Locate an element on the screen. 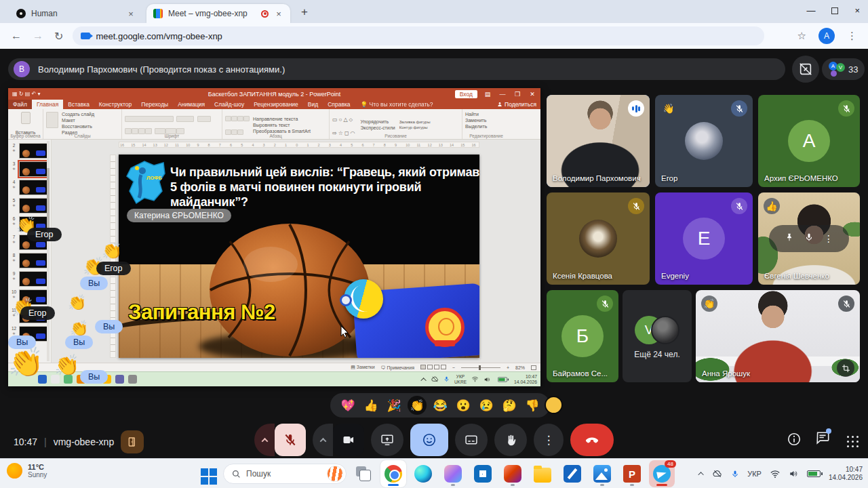  ppt-tab-6: Слайд-шоу is located at coordinates (229, 104).